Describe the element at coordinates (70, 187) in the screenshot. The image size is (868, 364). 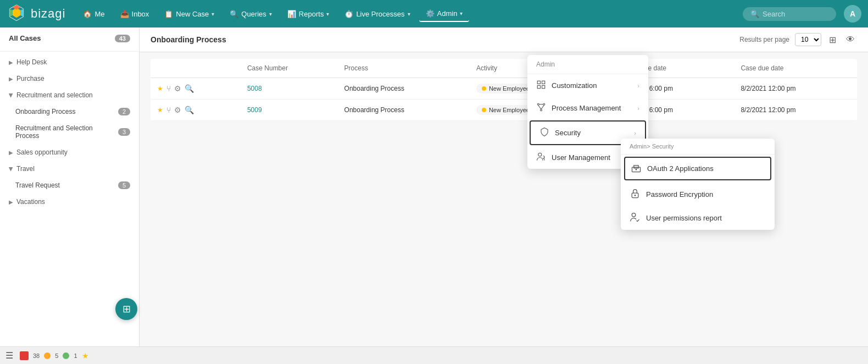
I see `sidebar: All Cases 43 ▶ Help Desk ▶ Purchase ▶ Re…` at that location.